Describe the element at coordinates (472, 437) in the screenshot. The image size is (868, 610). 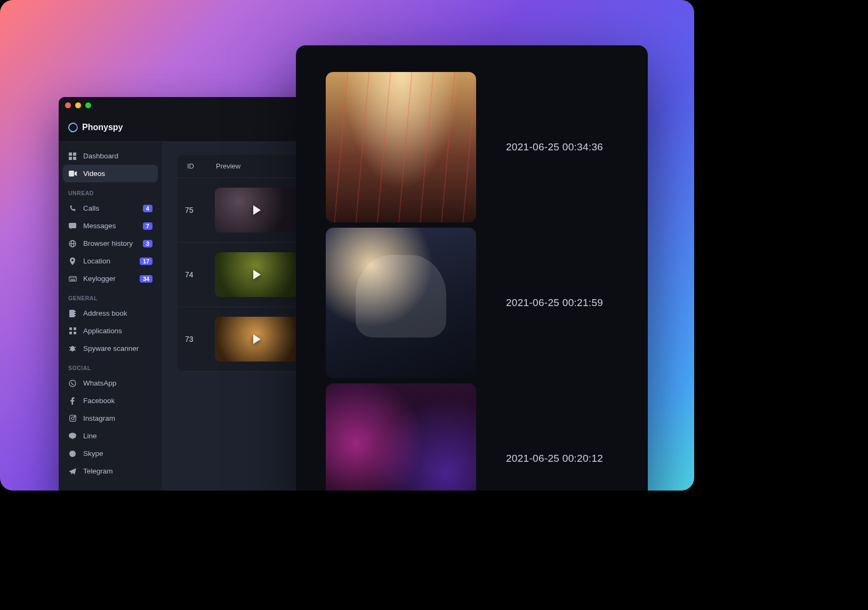
I see `preview-row: 2021-06-25 00:20:12` at that location.